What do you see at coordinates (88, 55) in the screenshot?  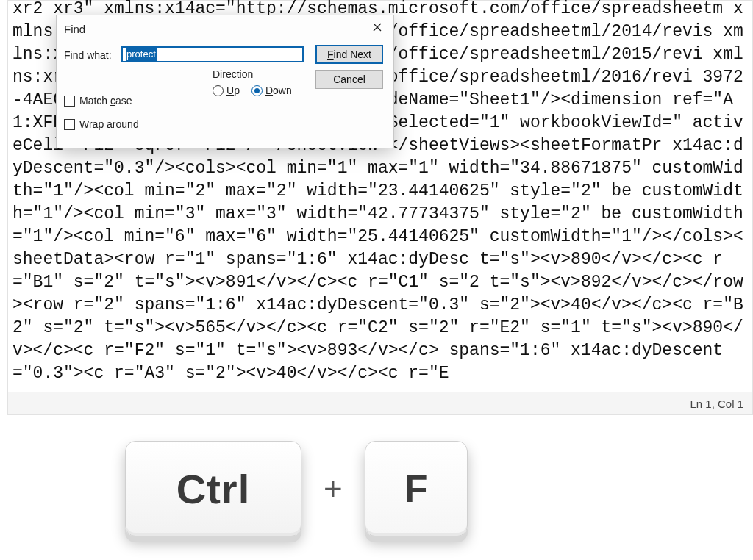 I see `find-what-label: Find what:` at bounding box center [88, 55].